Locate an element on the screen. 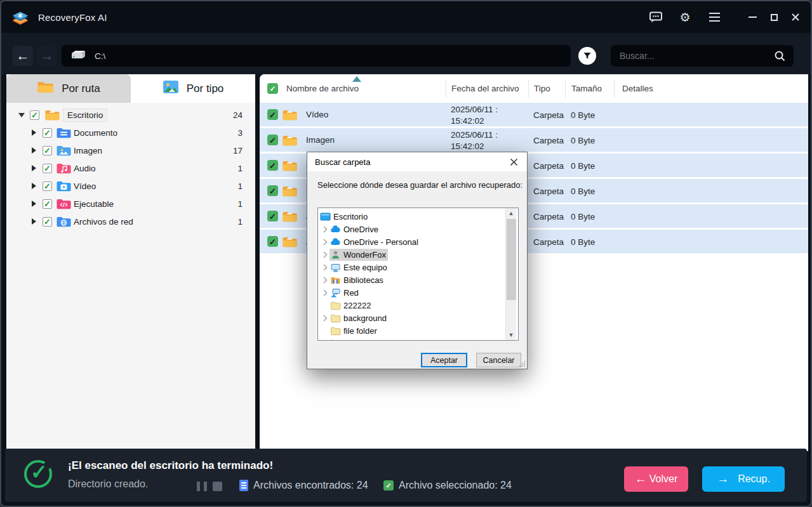 Image resolution: width=812 pixels, height=507 pixels. back-arrow-icon: ← is located at coordinates (23, 56).